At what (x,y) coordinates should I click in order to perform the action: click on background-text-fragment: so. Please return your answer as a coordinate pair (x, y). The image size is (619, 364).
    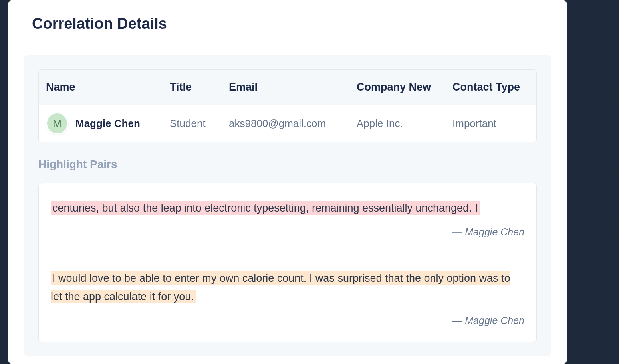
    Looking at the image, I should click on (613, 96).